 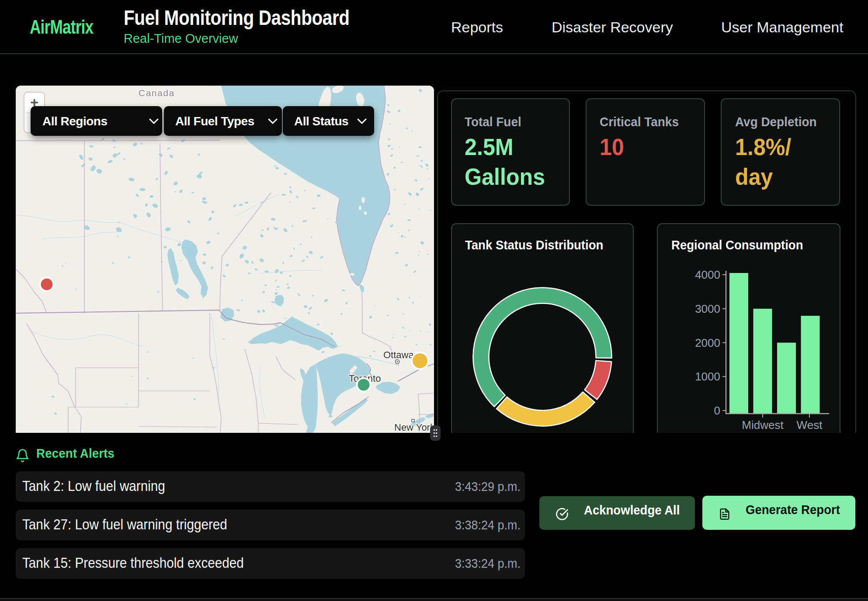 What do you see at coordinates (708, 275) in the screenshot?
I see `svg-text: 4000` at bounding box center [708, 275].